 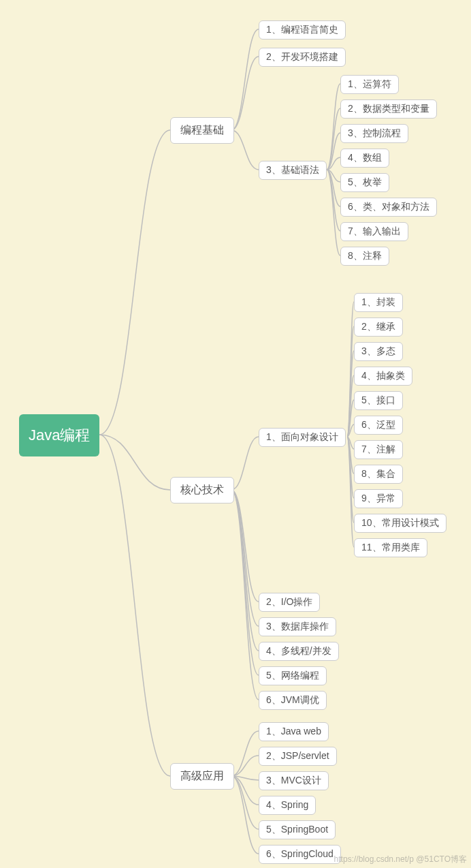 What do you see at coordinates (400, 860) in the screenshot?
I see `watermark-text: https://blog.csdn.net/p @51CTO博客` at bounding box center [400, 860].